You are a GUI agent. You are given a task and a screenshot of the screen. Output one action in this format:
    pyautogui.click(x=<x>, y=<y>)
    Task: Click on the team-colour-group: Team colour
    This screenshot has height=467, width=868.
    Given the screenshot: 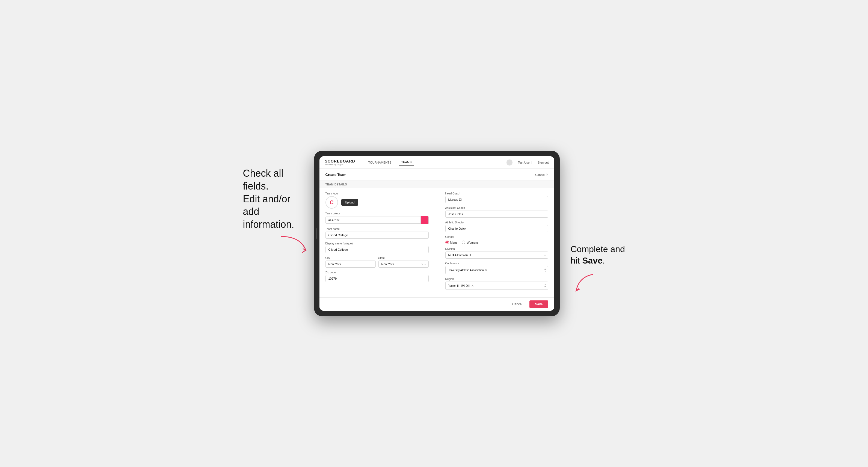 What is the action you would take?
    pyautogui.click(x=377, y=218)
    